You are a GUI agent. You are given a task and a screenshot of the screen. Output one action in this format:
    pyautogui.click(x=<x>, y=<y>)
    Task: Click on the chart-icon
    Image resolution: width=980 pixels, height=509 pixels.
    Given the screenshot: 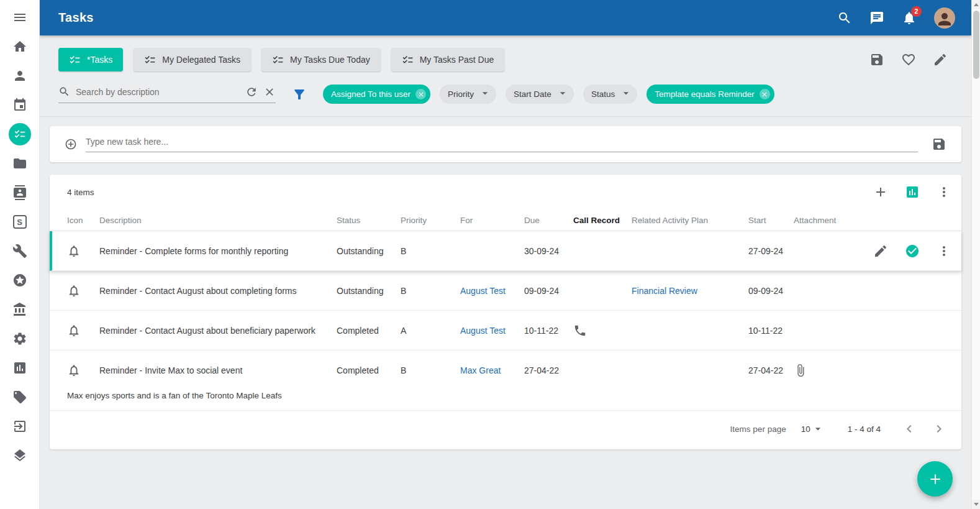 What is the action you would take?
    pyautogui.click(x=912, y=192)
    